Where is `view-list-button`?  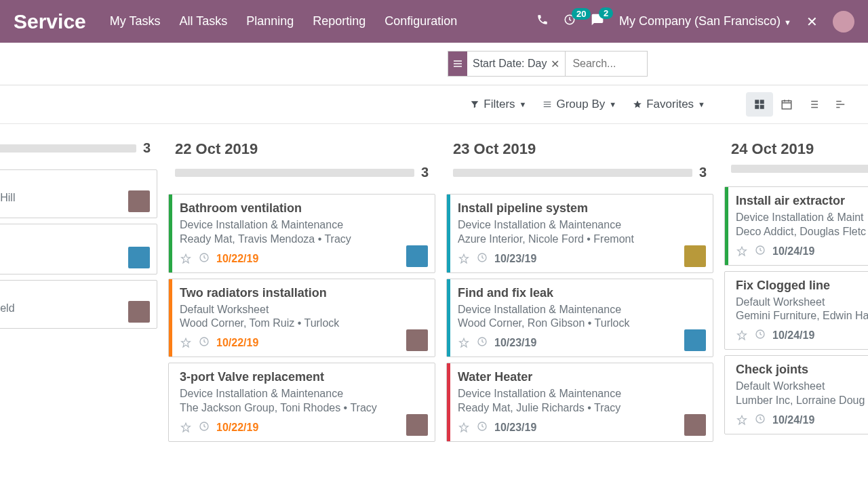 view-list-button is located at coordinates (814, 104).